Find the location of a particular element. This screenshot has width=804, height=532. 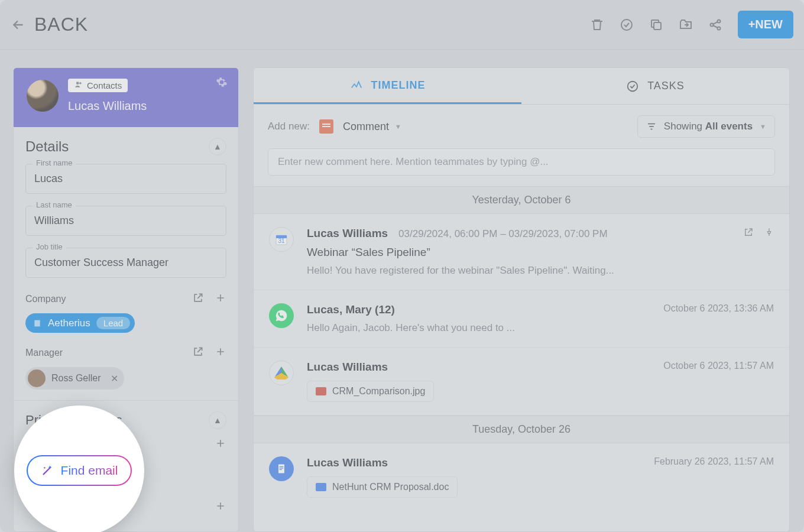

tasks-icon is located at coordinates (633, 86).